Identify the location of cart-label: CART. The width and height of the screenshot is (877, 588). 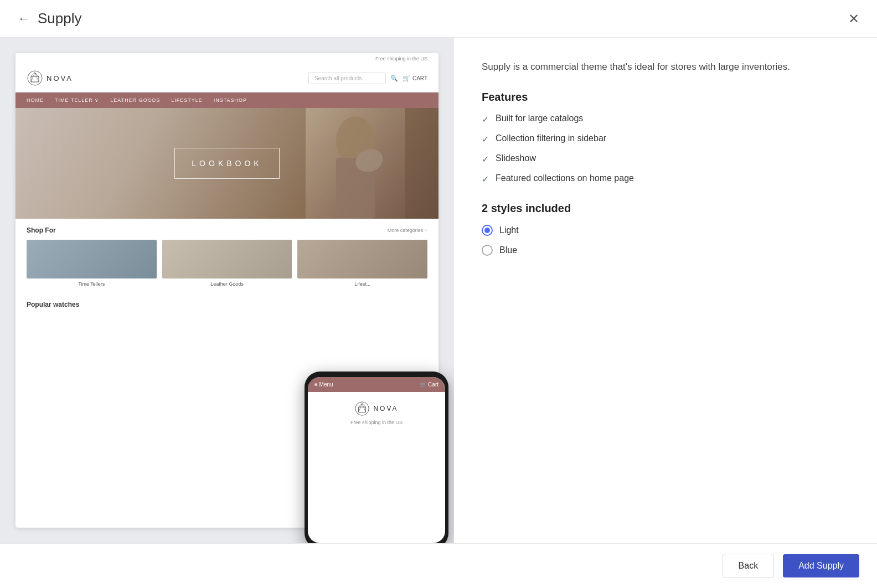
(420, 79).